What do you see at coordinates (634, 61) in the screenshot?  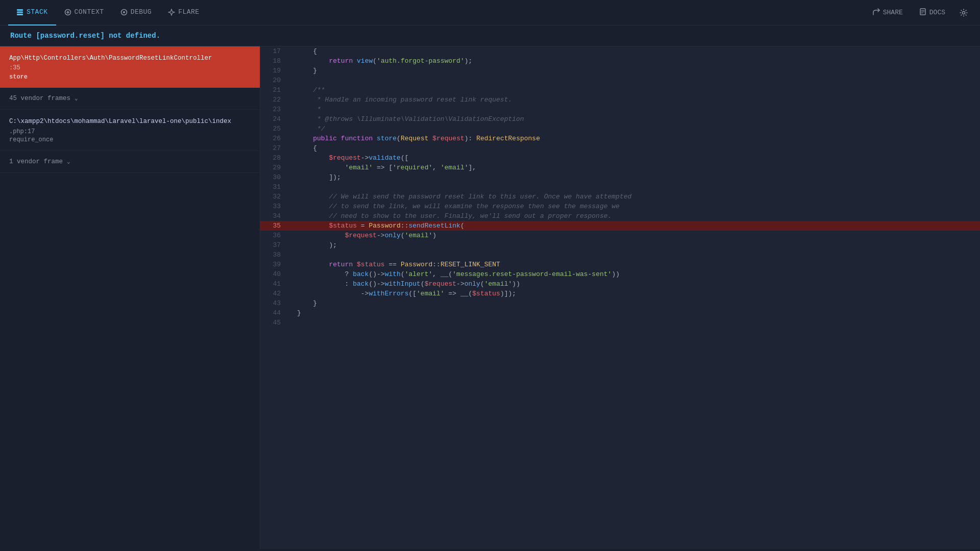 I see `line-content-18: return view('auth.forgot-password');` at bounding box center [634, 61].